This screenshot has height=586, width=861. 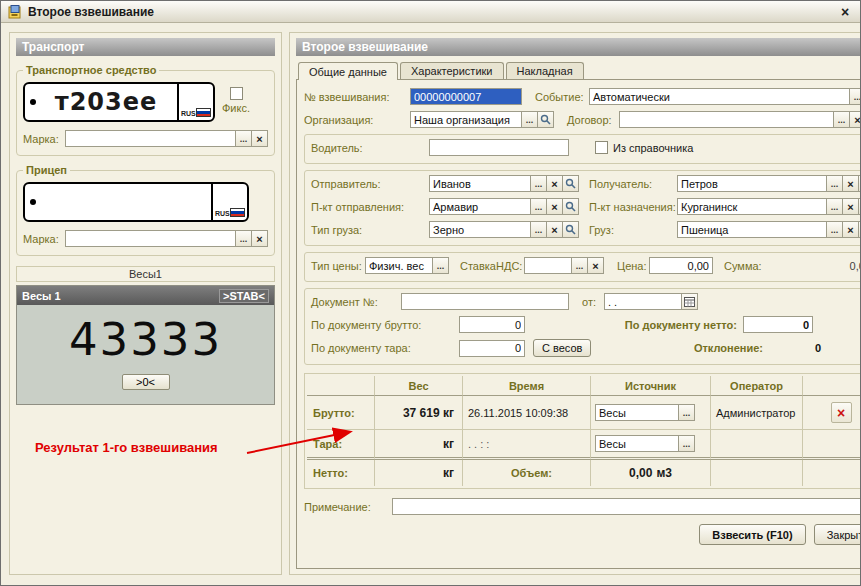 What do you see at coordinates (466, 120) in the screenshot?
I see `organization-input` at bounding box center [466, 120].